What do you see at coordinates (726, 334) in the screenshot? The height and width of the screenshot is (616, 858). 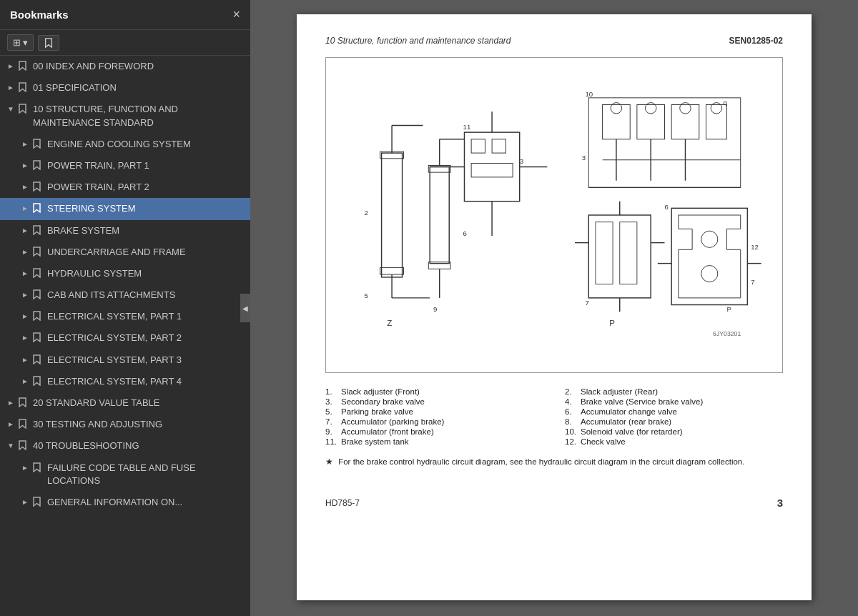 I see `svg-text: 6JY03201` at bounding box center [726, 334].